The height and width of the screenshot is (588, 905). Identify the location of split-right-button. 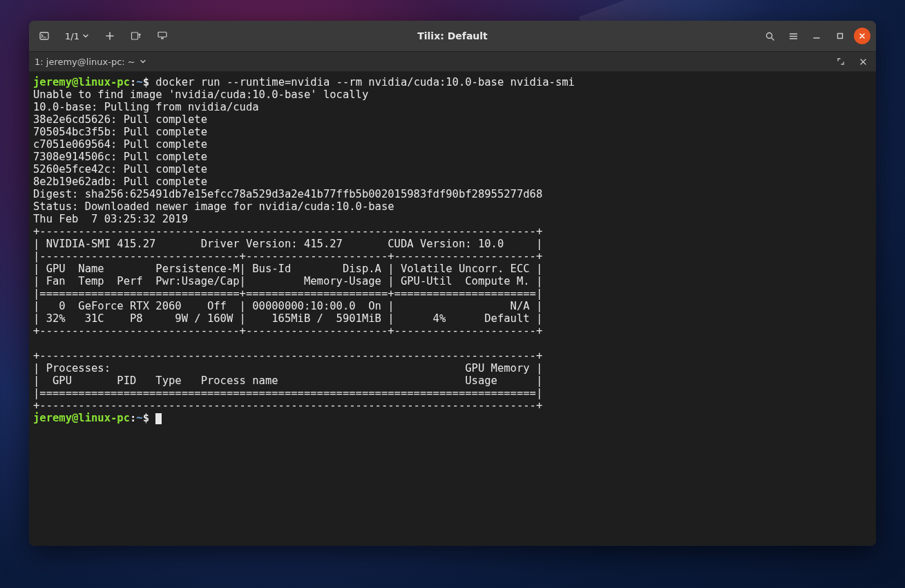
(136, 36).